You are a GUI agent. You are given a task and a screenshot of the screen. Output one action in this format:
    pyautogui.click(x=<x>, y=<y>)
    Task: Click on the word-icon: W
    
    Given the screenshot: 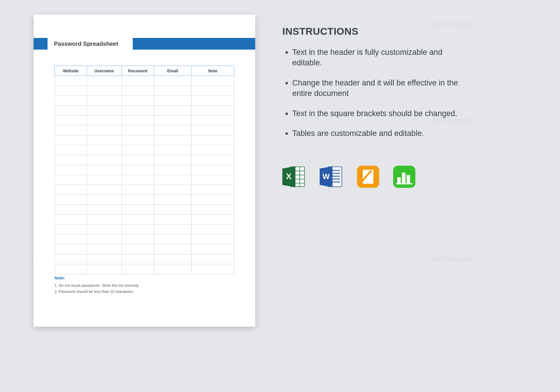 What is the action you would take?
    pyautogui.click(x=331, y=177)
    